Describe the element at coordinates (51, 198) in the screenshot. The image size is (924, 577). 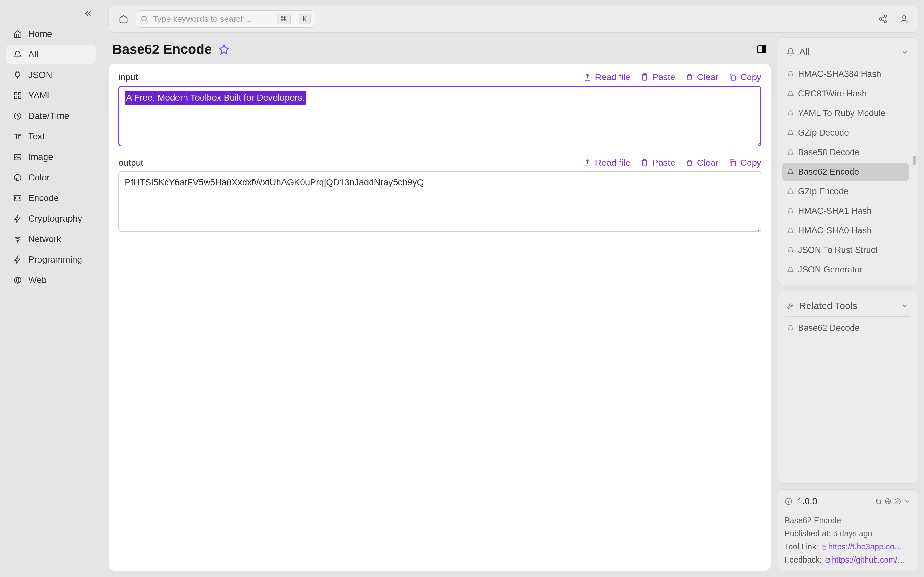
I see `sidebar-item-encode: Encode` at that location.